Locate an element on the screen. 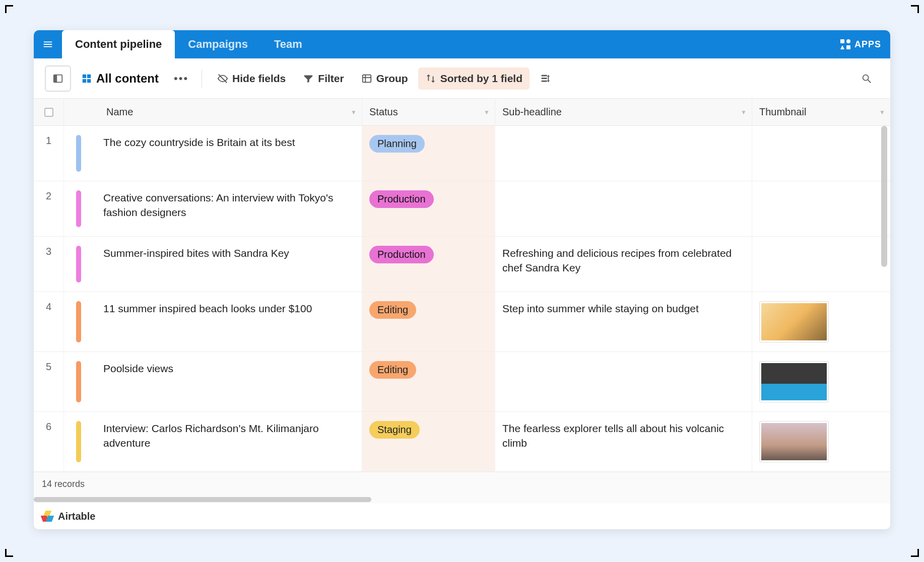 This screenshot has height=562, width=924. view-label: All content is located at coordinates (127, 79).